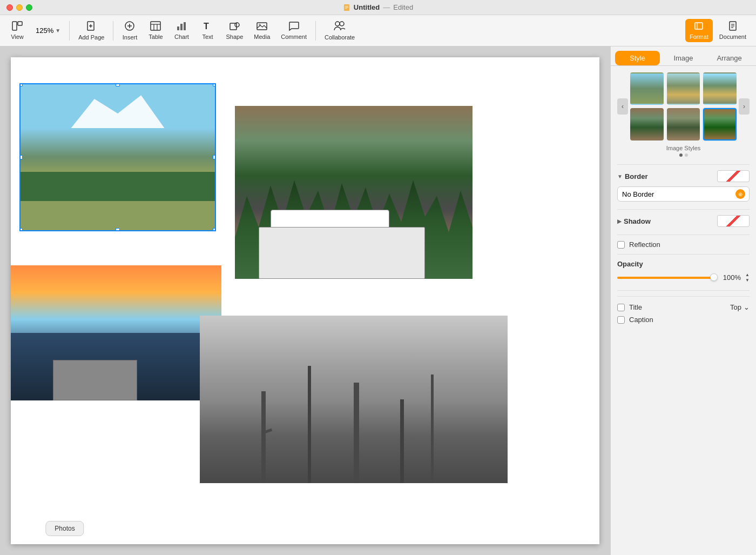  What do you see at coordinates (22, 157) in the screenshot?
I see `handle-ml` at bounding box center [22, 157].